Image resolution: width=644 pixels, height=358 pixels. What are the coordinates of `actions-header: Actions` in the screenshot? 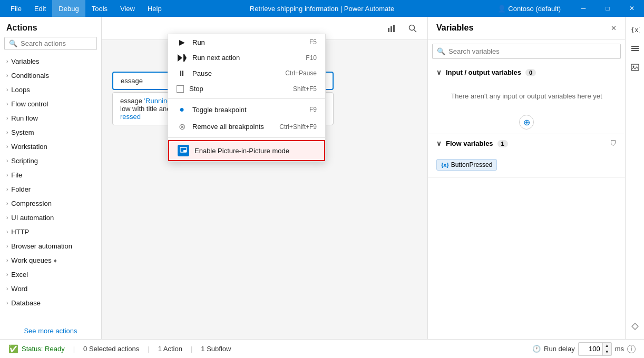 It's located at (51, 27).